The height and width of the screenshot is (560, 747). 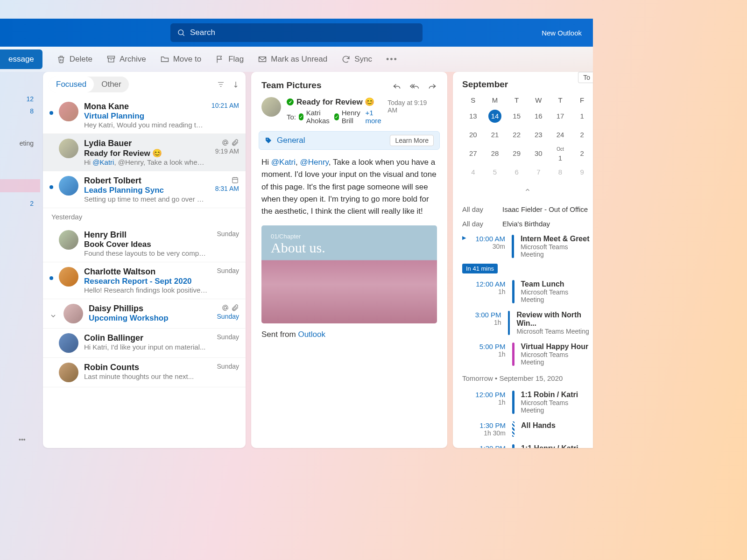 What do you see at coordinates (292, 59) in the screenshot?
I see `mark-unread-button: Mark as Unread` at bounding box center [292, 59].